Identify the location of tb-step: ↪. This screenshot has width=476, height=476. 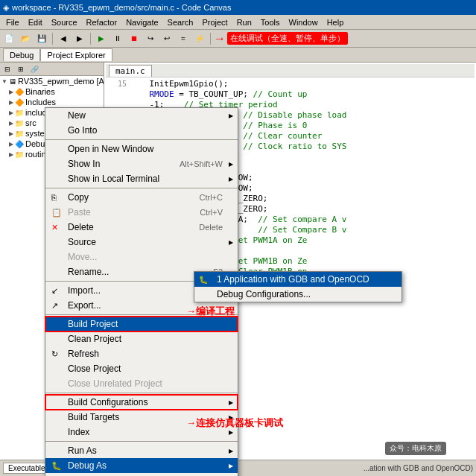
(150, 39).